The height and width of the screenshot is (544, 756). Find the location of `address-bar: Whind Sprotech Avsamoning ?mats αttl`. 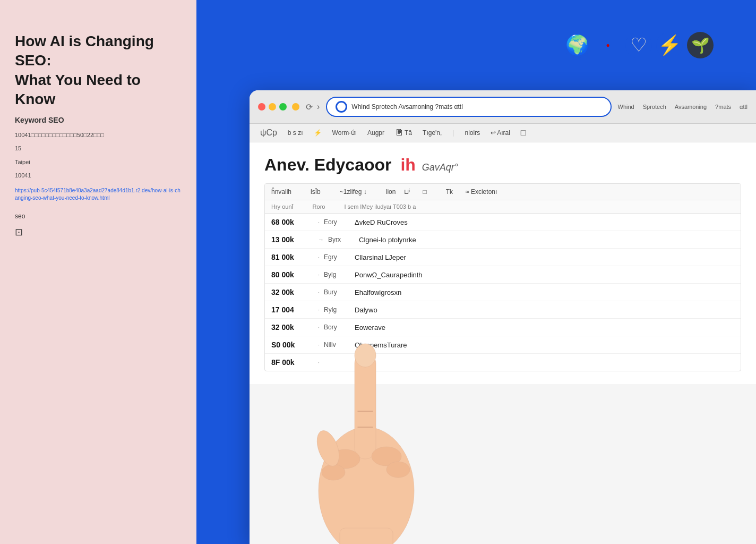

address-bar: Whind Sprotech Avsamoning ?mats αttl is located at coordinates (468, 107).